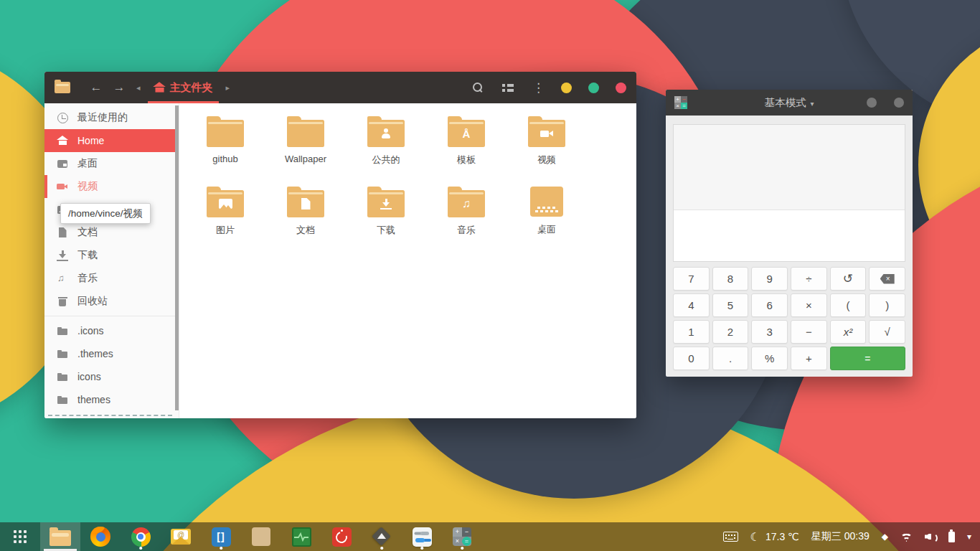 The image size is (980, 551). What do you see at coordinates (100, 537) in the screenshot?
I see `firefox-icon` at bounding box center [100, 537].